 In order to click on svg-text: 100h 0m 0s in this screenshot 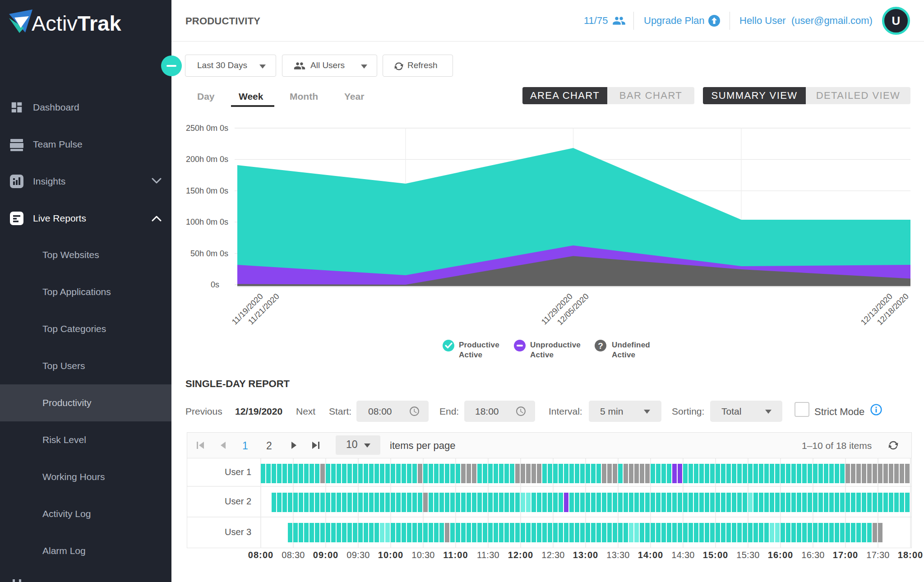, I will do `click(207, 222)`.